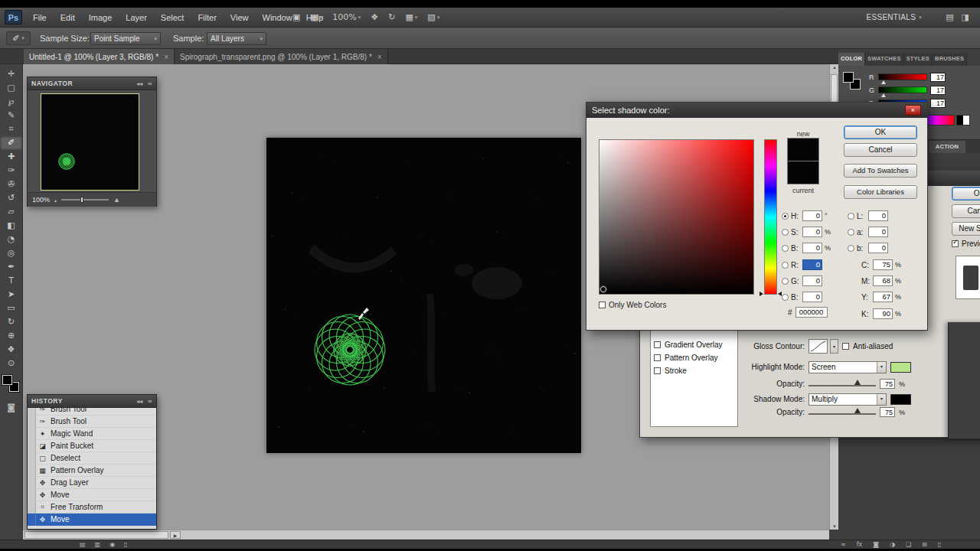  Describe the element at coordinates (11, 336) in the screenshot. I see `orbit-3d-tool: ⊕` at that location.